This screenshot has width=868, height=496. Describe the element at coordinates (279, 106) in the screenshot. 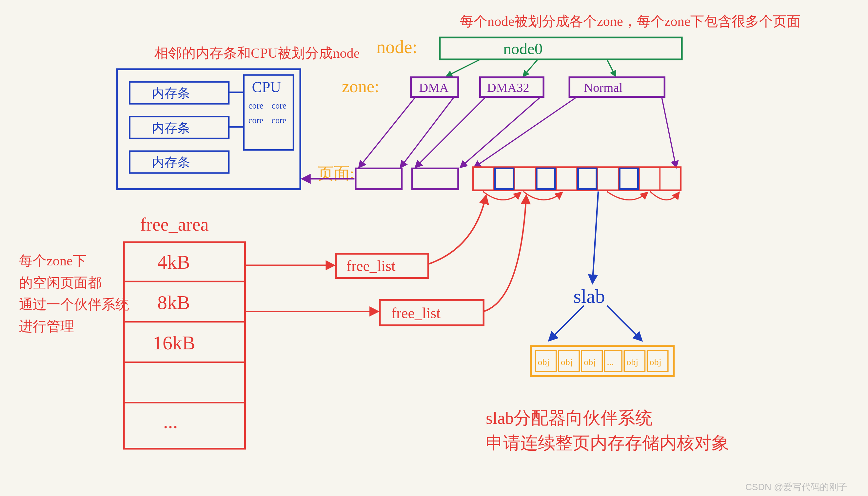

I see `cpu-core-01: core` at that location.